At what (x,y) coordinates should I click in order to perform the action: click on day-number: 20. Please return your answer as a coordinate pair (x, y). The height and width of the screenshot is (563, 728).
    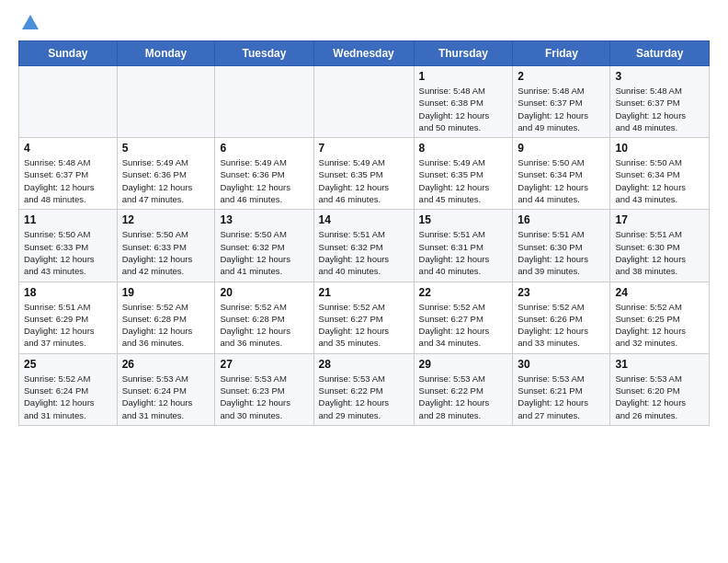
    Looking at the image, I should click on (264, 293).